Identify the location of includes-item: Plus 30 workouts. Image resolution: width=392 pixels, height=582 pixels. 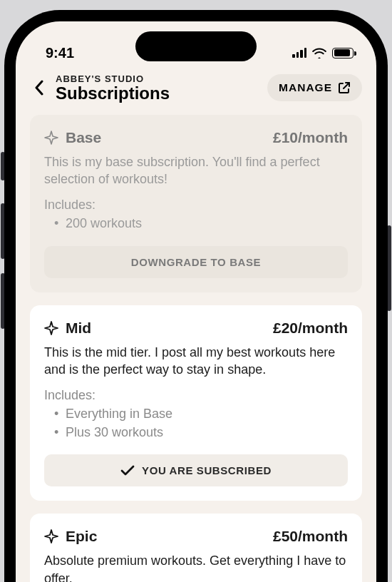
(201, 432).